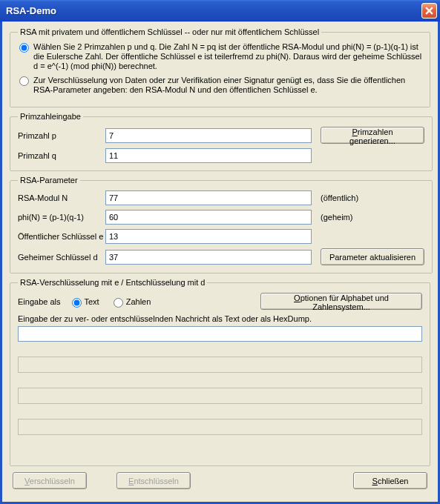 The image size is (440, 504). Describe the element at coordinates (84, 302) in the screenshot. I see `mode-text-label: Text` at that location.